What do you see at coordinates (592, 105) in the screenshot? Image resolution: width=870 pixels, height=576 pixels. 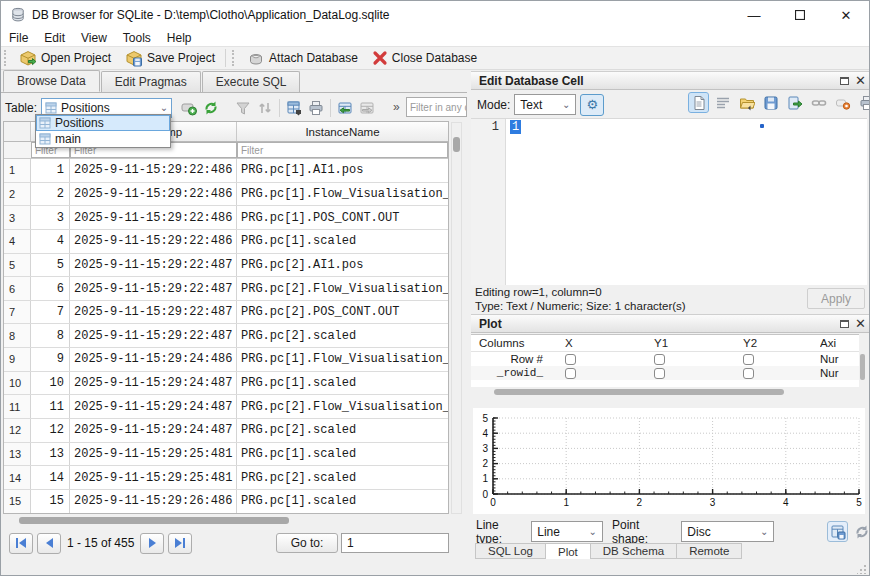 I see `cell-settings-button: ⚙` at bounding box center [592, 105].